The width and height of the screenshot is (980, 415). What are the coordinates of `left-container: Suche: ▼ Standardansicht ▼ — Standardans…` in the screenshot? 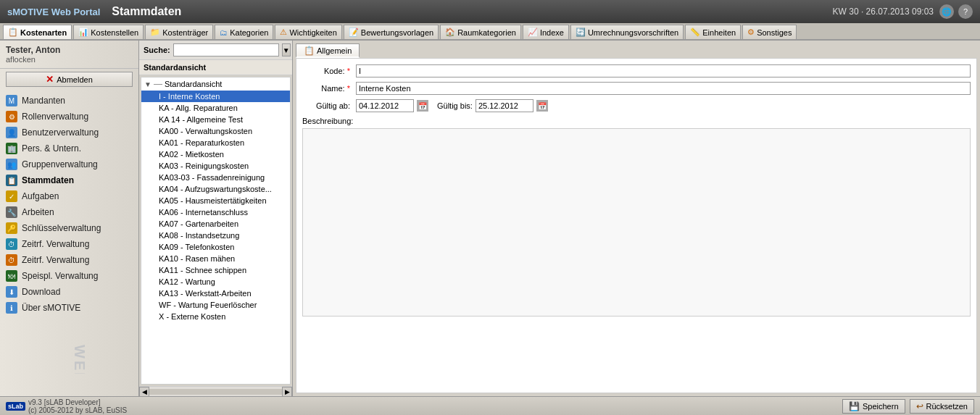 It's located at (216, 219).